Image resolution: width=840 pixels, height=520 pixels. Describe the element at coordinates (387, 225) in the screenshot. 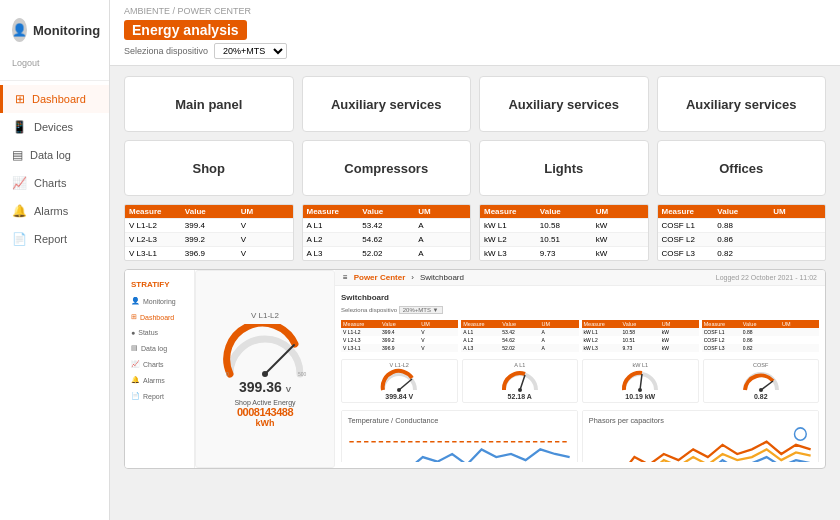

I see `table-row-1-0: A L153.42A` at that location.